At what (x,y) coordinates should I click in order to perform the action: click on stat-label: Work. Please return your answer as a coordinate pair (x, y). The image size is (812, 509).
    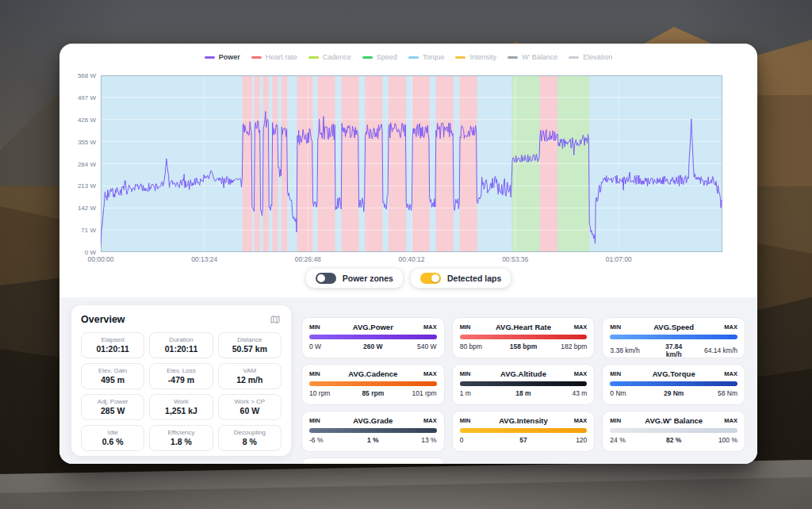
    Looking at the image, I should click on (181, 401).